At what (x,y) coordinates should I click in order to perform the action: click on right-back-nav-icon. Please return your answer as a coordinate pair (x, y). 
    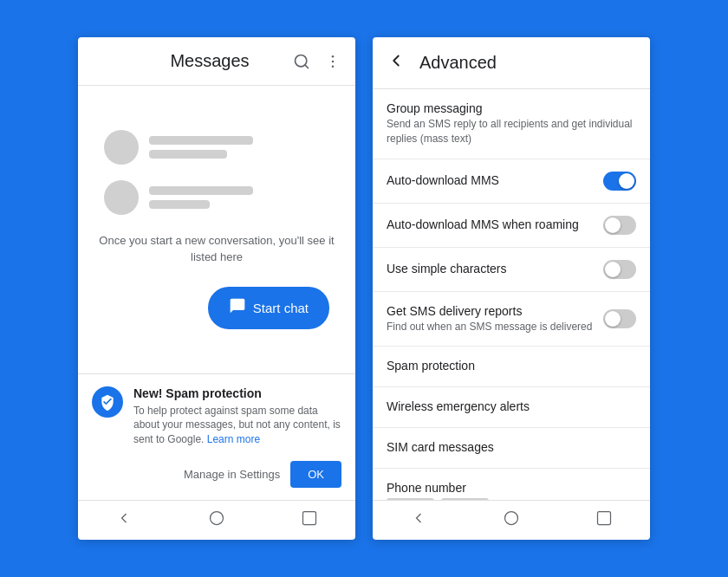
    Looking at the image, I should click on (419, 520).